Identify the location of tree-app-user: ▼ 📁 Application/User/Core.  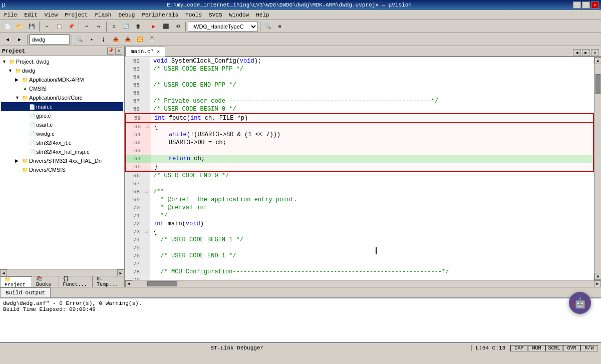
(62, 98).